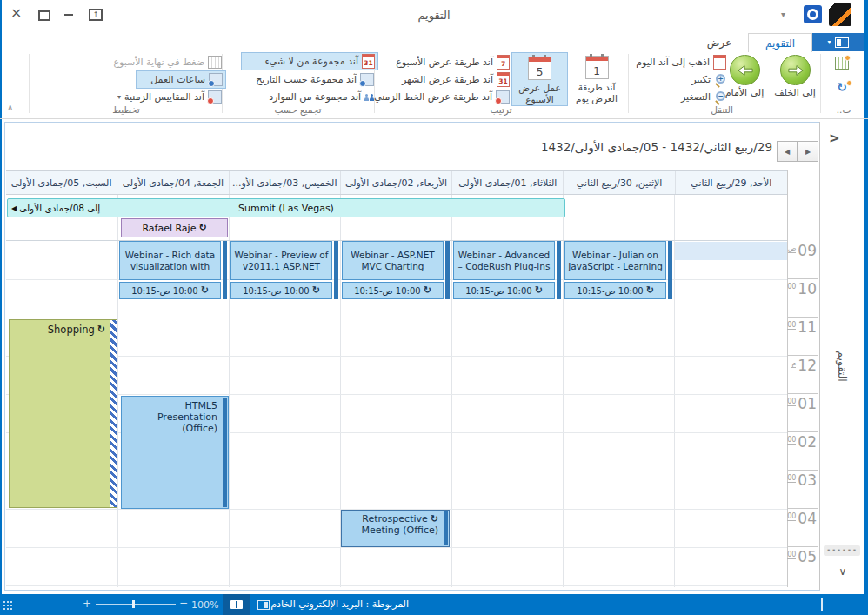 Image resolution: width=868 pixels, height=615 pixels. I want to click on window-title: التقويم, so click(434, 16).